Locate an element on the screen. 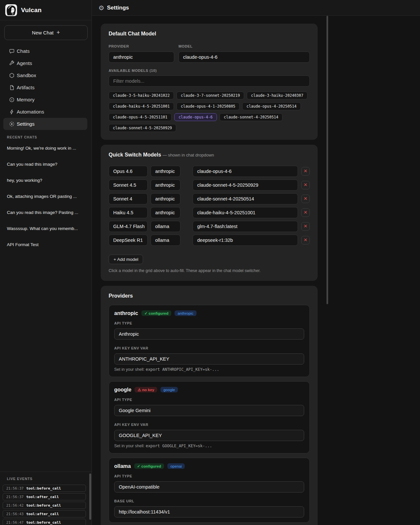 The width and height of the screenshot is (420, 525). model-chip: claude-sonnet-4-20250514 is located at coordinates (251, 117).